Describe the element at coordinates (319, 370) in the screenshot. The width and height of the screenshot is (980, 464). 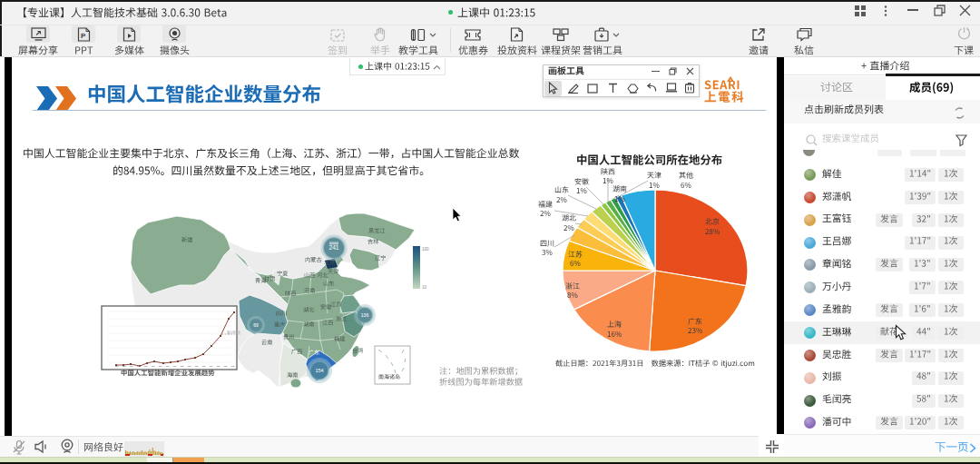
I see `svg-text: 154` at that location.